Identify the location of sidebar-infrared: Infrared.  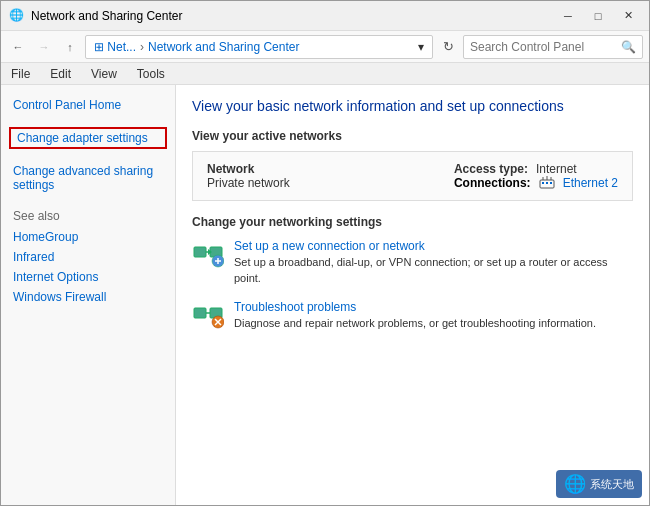
(88, 257).